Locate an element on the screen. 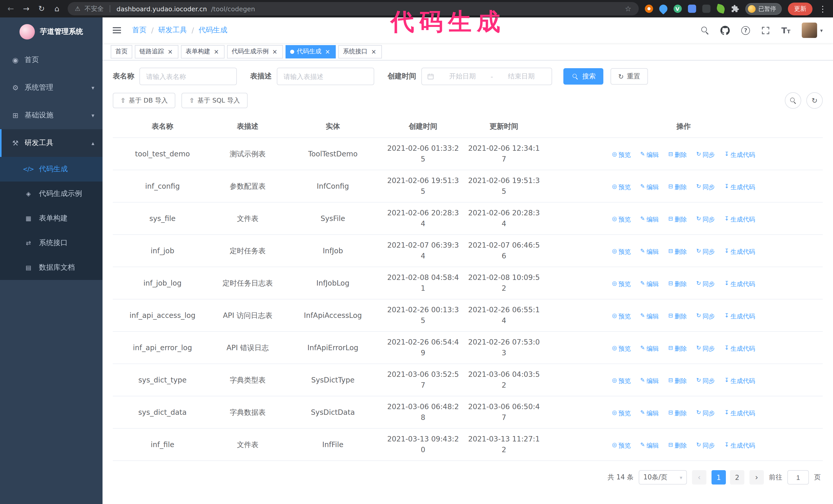 This screenshot has height=504, width=833. sidebar-toggle-icon is located at coordinates (118, 30).